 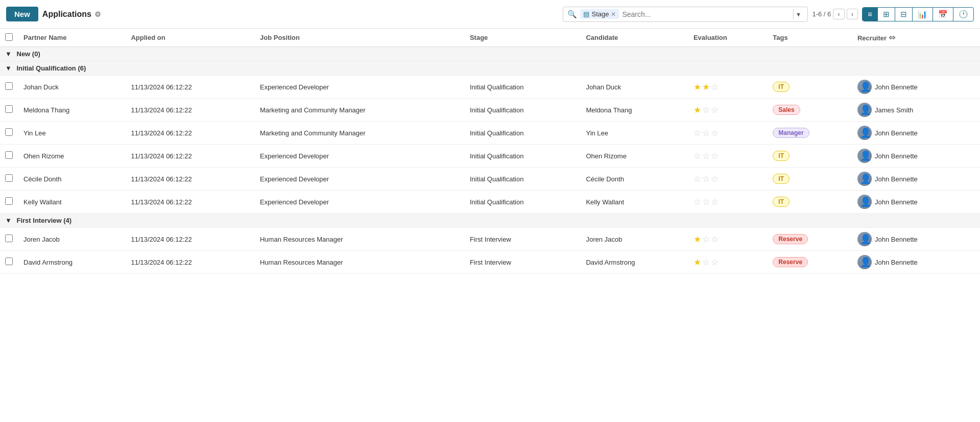 I want to click on search-input, so click(x=705, y=14).